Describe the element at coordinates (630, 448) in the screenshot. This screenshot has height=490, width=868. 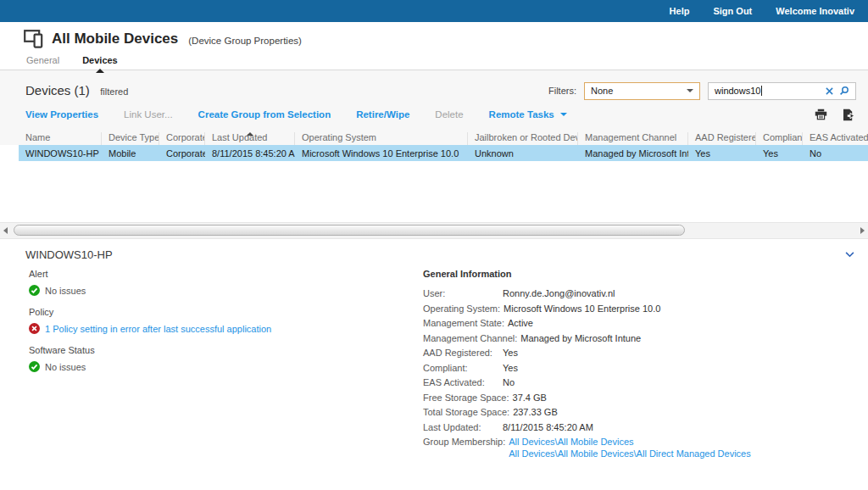
I see `group-membership-links: All Devices\All Mobile Devices All Devic…` at that location.